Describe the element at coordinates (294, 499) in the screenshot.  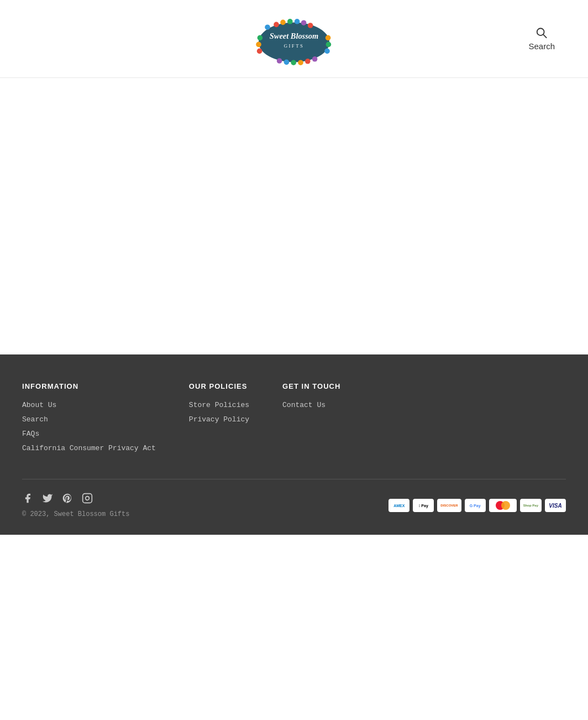
I see `footer-bottom: © 2023, Sweet Blossom Gifts AMEX  Pay D…` at that location.